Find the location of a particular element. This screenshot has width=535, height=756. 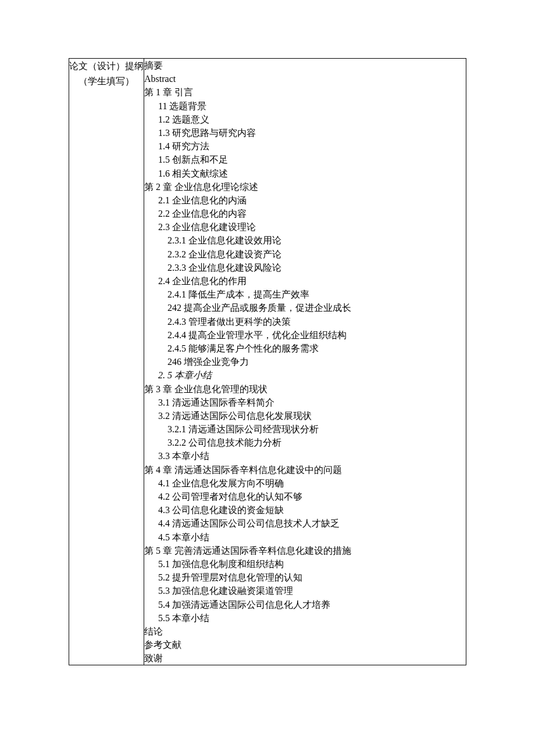

toc-item: 2.3.2 企业信息化建设资产论 is located at coordinates (305, 255).